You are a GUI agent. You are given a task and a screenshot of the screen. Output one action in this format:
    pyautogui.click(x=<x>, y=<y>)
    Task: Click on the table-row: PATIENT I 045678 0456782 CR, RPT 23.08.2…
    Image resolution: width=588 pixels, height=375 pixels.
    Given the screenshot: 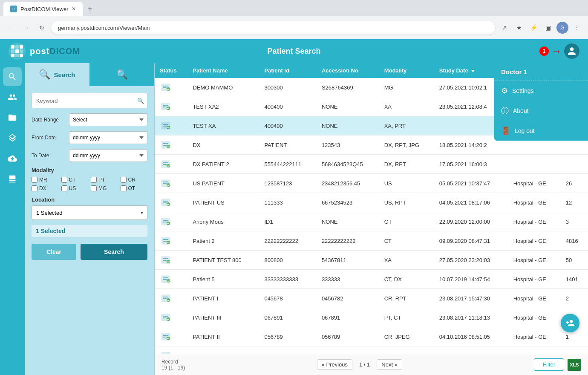 What is the action you would take?
    pyautogui.click(x=372, y=298)
    